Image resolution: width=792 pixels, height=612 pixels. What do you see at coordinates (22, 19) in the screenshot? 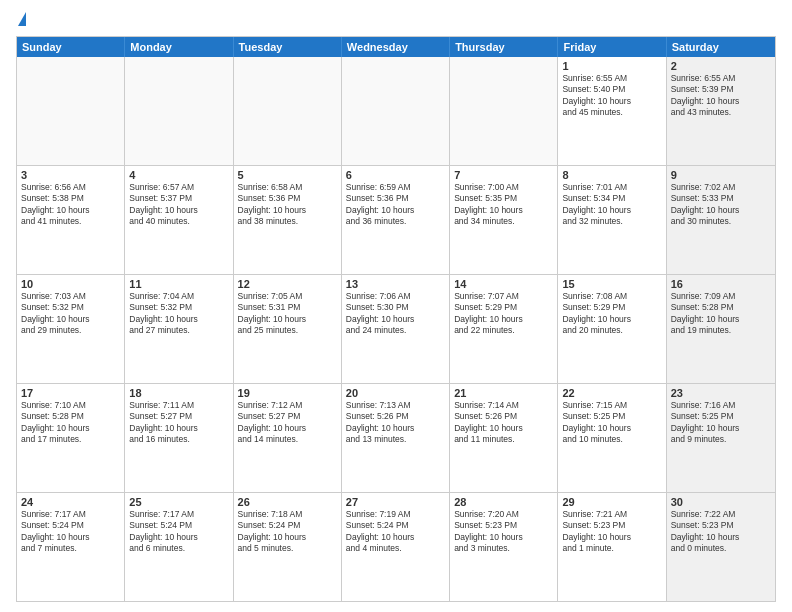
I see `logo-triangle-icon` at bounding box center [22, 19].